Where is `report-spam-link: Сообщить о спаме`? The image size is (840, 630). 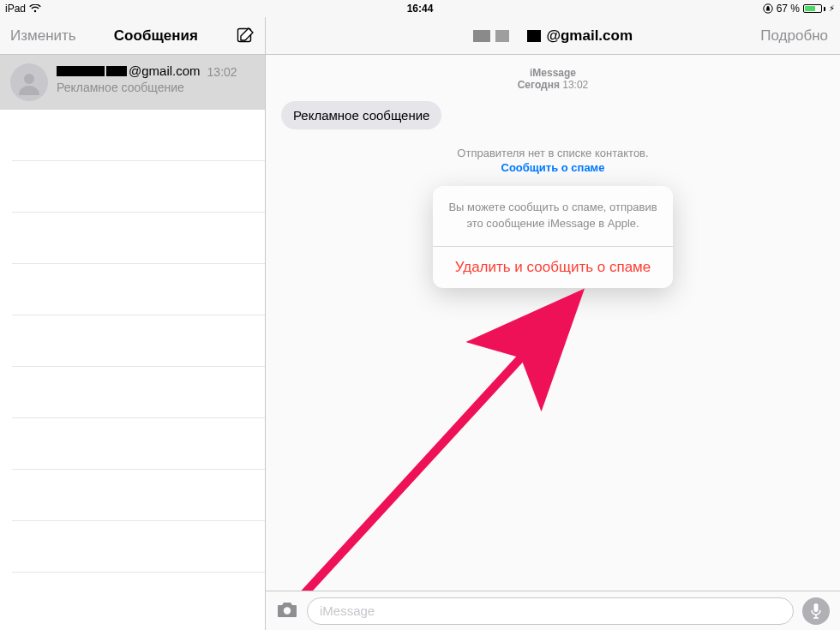 report-spam-link: Сообщить о спаме is located at coordinates (553, 168).